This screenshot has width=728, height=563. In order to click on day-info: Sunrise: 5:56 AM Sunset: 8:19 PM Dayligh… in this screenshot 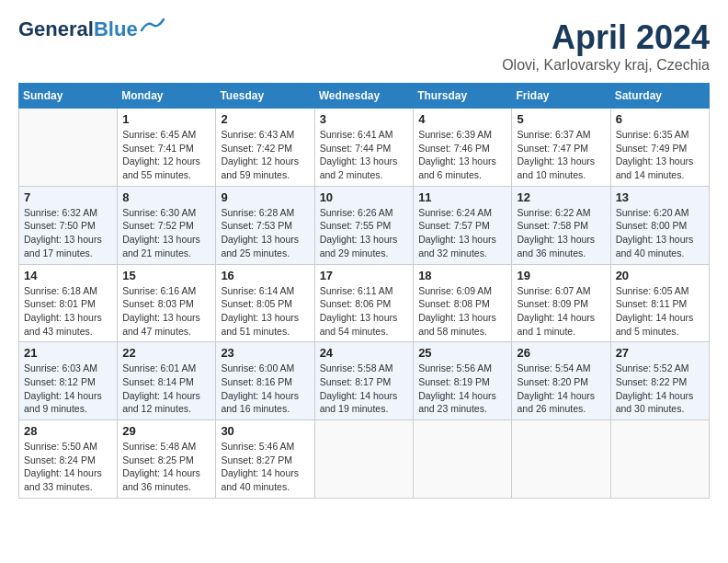, I will do `click(462, 388)`.